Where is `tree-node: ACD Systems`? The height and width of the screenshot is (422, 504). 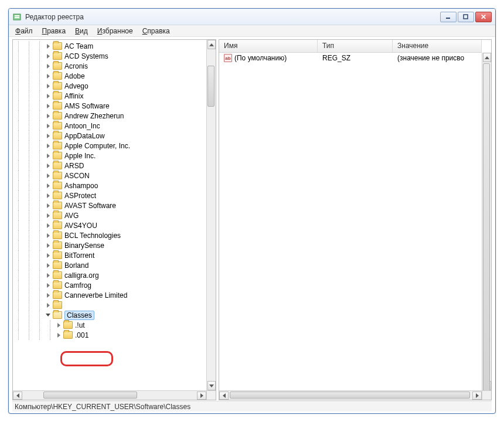
tree-node: ACD Systems is located at coordinates (110, 56).